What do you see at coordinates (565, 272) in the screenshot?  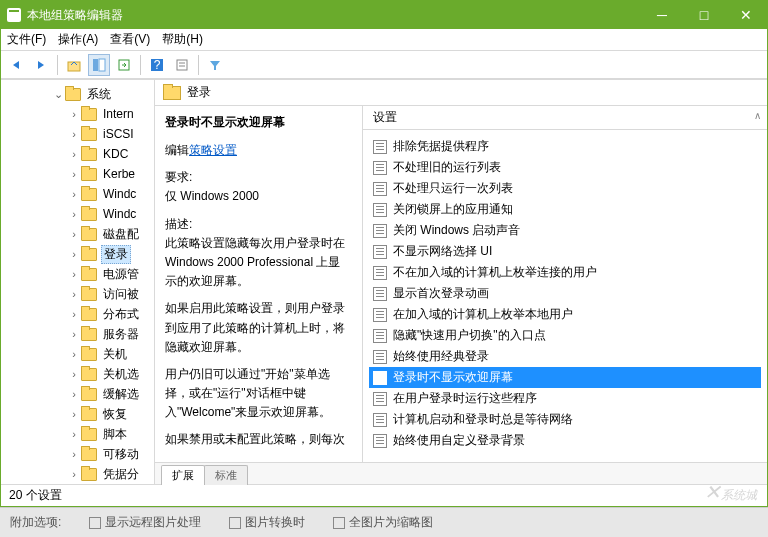 I see `list-item: 不在加入域的计算机上枚举连接的用户` at bounding box center [565, 272].